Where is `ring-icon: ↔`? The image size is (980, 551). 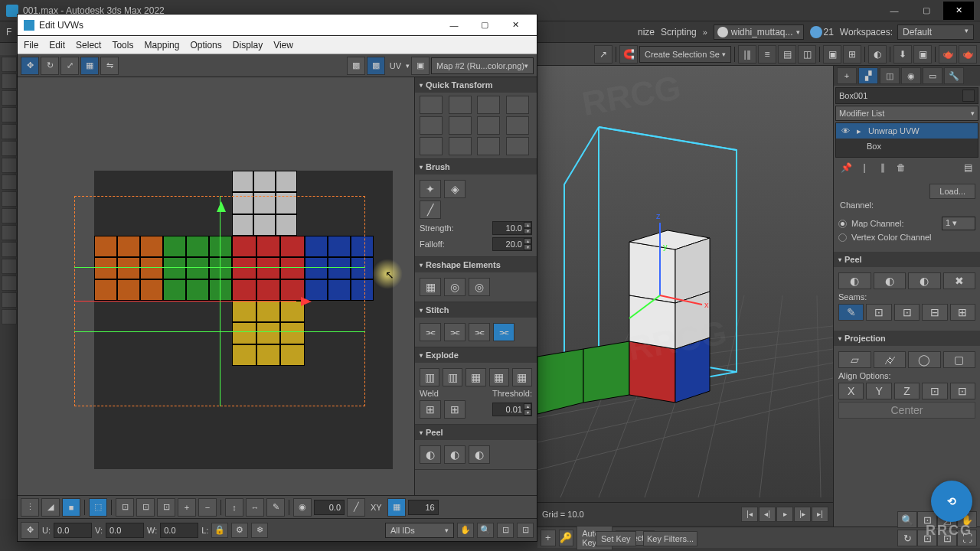
ring-icon: ↔ is located at coordinates (255, 507).